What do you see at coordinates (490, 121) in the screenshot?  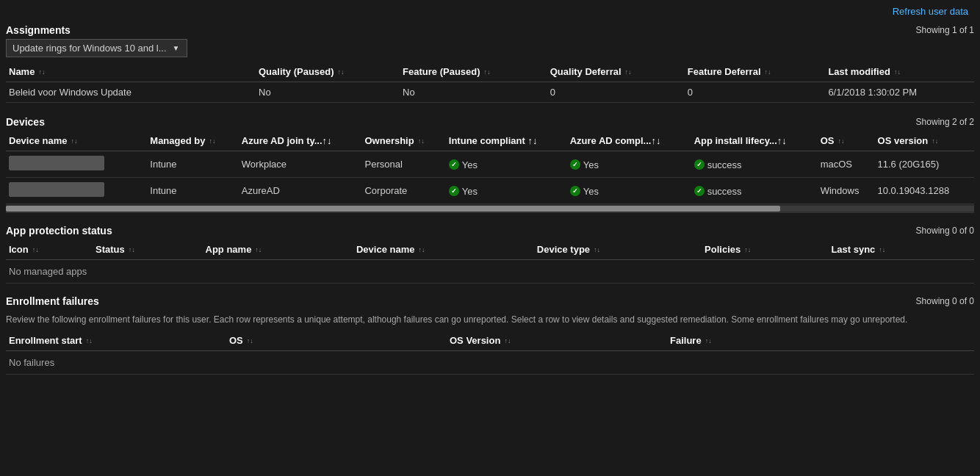 I see `devices-header: Devices Showing 2 of 2` at bounding box center [490, 121].